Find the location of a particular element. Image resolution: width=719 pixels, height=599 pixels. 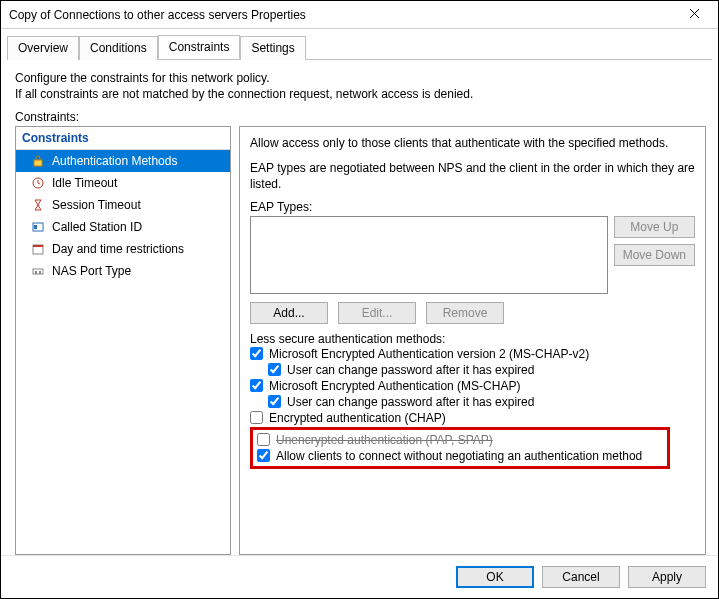

hourglass-icon is located at coordinates (38, 205).